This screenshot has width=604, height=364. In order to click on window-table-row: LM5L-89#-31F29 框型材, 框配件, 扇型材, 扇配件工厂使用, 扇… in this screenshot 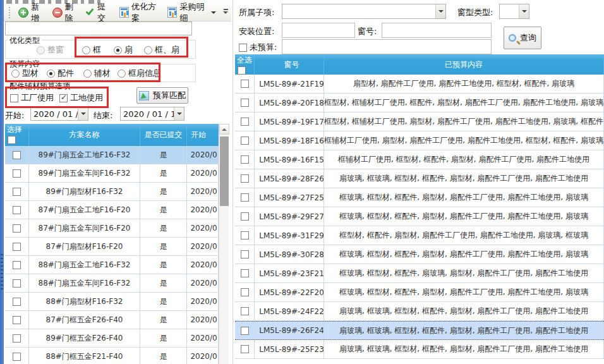, I will do `click(420, 236)`.